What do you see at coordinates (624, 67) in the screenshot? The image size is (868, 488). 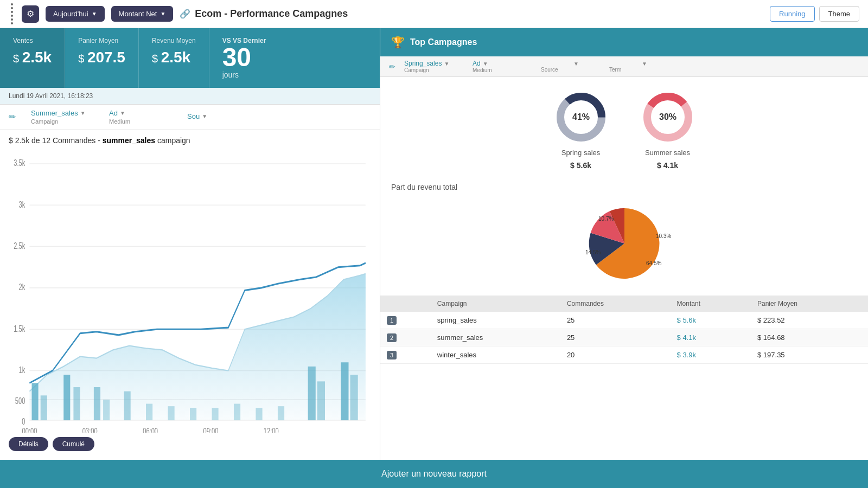 I see `right-filter-bar: ✏ Spring_sales ▼ Campaign Ad ▼ Medium ▼` at bounding box center [624, 67].